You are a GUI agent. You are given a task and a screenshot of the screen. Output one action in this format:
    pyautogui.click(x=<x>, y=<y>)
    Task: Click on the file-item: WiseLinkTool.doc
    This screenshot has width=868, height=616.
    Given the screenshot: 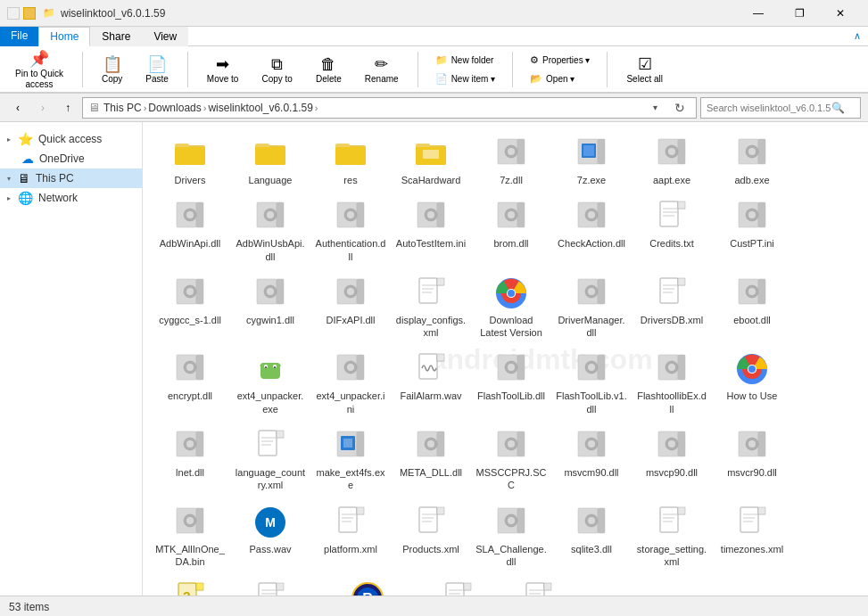 What is the action you would take?
    pyautogui.click(x=270, y=585)
    